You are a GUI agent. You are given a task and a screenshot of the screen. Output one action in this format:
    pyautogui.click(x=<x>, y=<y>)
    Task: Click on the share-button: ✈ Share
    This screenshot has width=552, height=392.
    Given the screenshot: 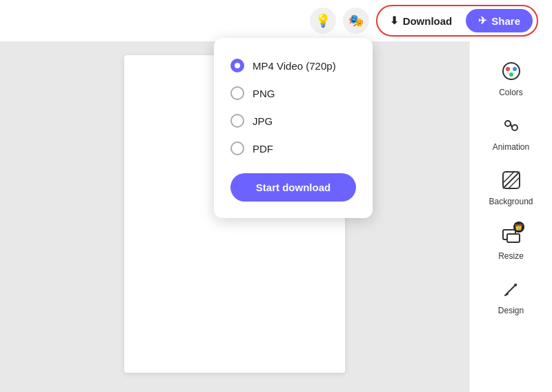 What is the action you would take?
    pyautogui.click(x=500, y=21)
    